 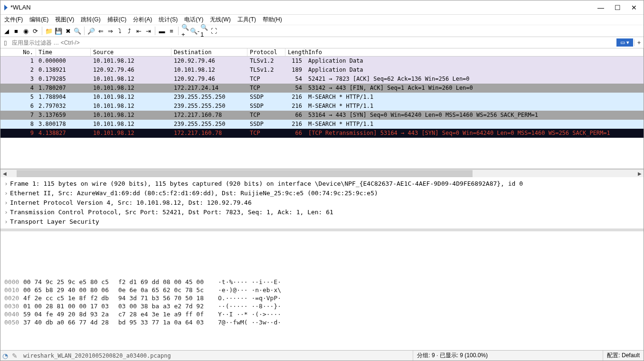 I want to click on toolbar-button-18: ▬, so click(x=162, y=31).